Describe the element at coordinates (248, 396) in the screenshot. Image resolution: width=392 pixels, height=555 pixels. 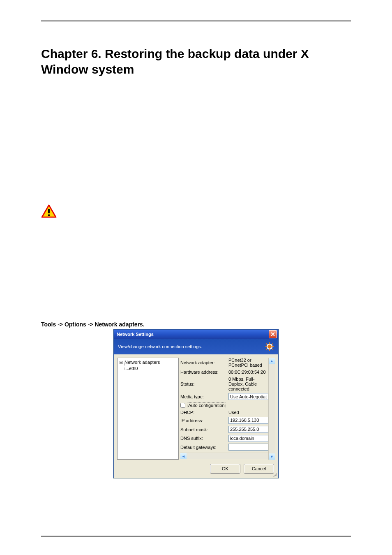
I see `media-type-field` at that location.